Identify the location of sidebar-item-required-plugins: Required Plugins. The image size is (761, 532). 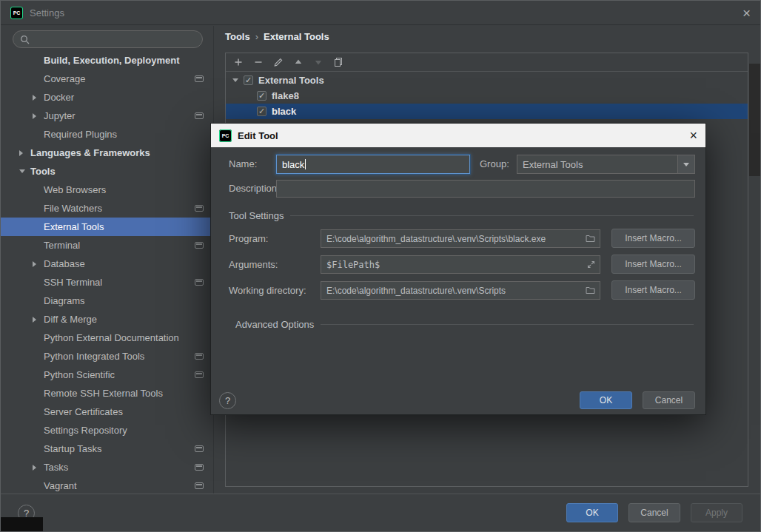
(107, 135).